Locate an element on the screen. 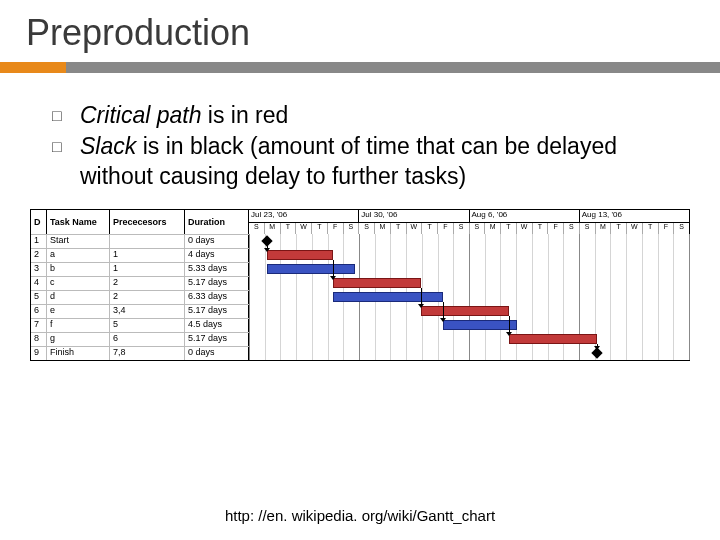 This screenshot has height=540, width=720. accent-bar is located at coordinates (360, 68).